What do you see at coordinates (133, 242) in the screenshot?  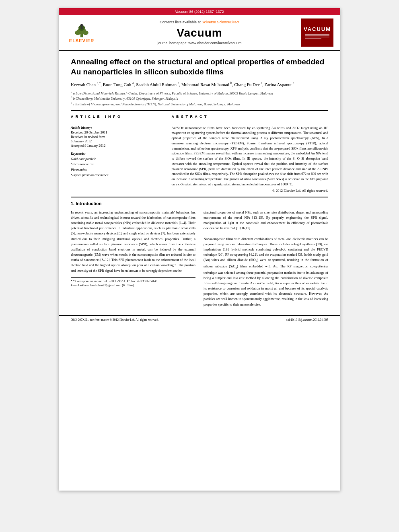 I see `intro-col1-text: In recent years, an increasing understan…` at bounding box center [133, 242].